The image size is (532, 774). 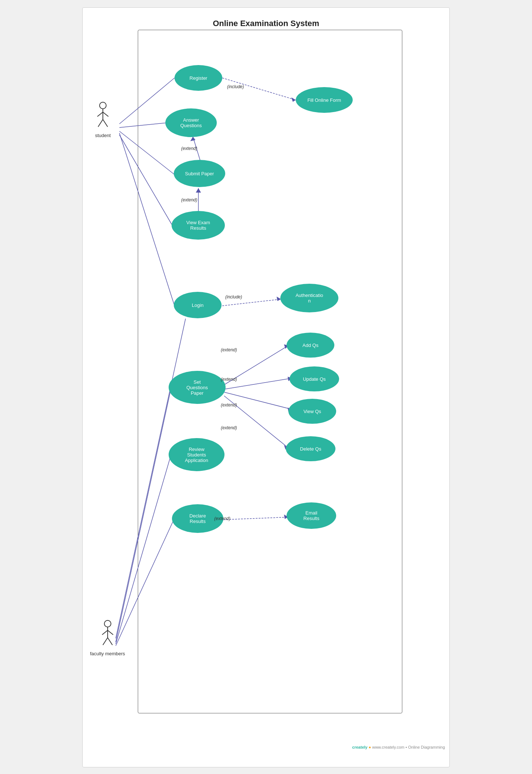 What do you see at coordinates (103, 117) in the screenshot?
I see `student-figure` at bounding box center [103, 117].